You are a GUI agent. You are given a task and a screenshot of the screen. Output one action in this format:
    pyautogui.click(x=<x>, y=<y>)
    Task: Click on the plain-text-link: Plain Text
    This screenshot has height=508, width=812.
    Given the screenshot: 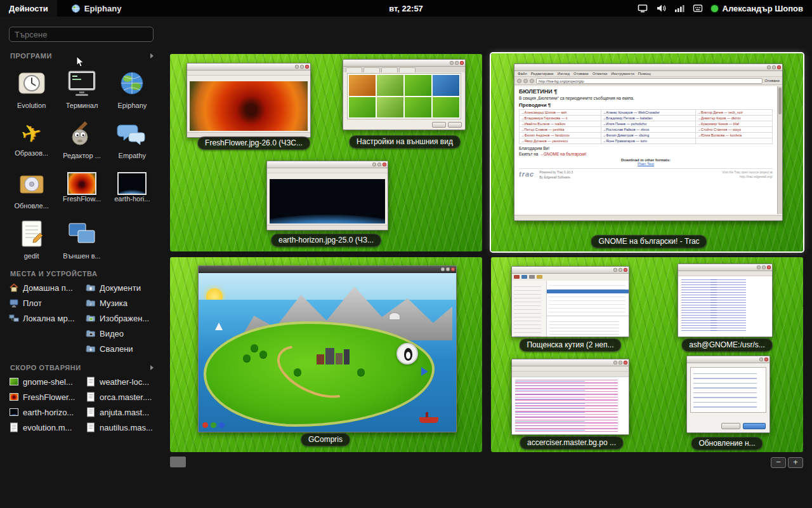 What is the action you would take?
    pyautogui.click(x=646, y=164)
    